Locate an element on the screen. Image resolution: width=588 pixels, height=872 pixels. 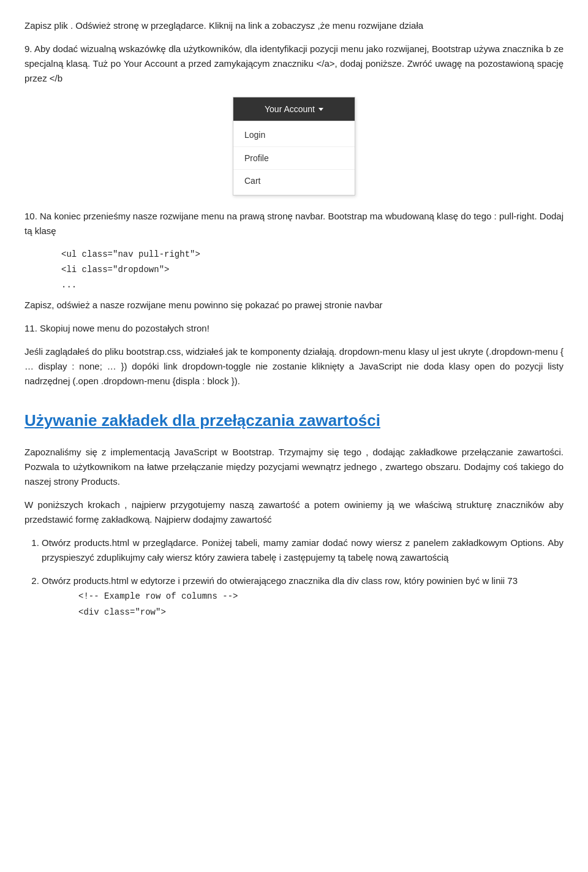
steps-list: Otwórz products.html w przeglądarce. Pon… is located at coordinates (303, 578).